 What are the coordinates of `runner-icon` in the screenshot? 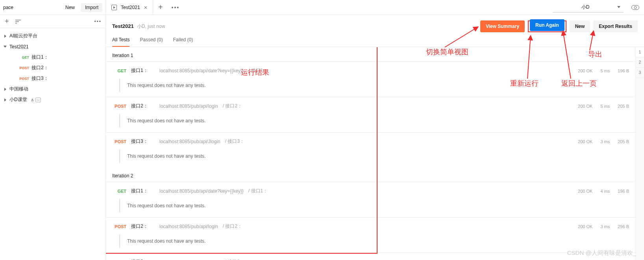 It's located at (114, 7).